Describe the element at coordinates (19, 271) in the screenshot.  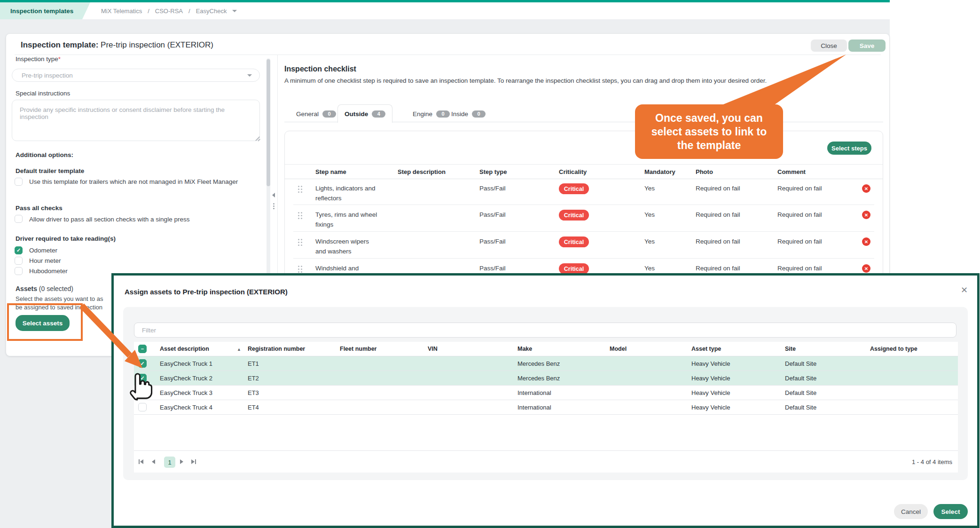
I see `hubodometer-checkbox` at that location.